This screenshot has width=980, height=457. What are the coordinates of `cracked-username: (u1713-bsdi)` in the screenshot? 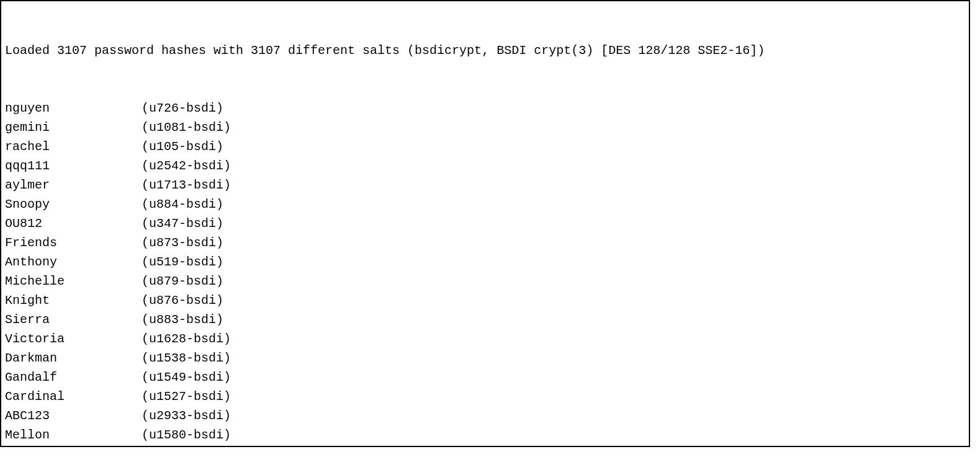 It's located at (554, 185).